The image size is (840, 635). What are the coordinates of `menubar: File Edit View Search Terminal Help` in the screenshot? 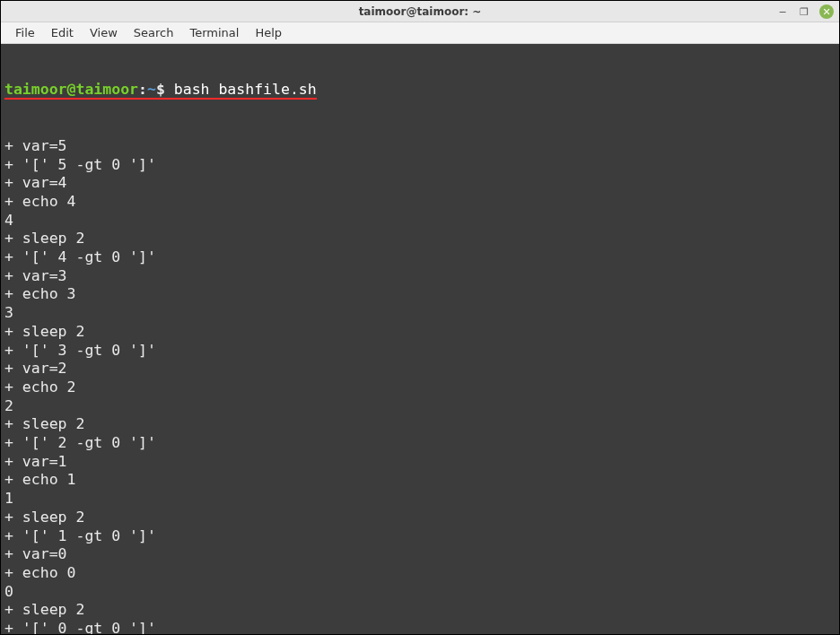 It's located at (420, 33).